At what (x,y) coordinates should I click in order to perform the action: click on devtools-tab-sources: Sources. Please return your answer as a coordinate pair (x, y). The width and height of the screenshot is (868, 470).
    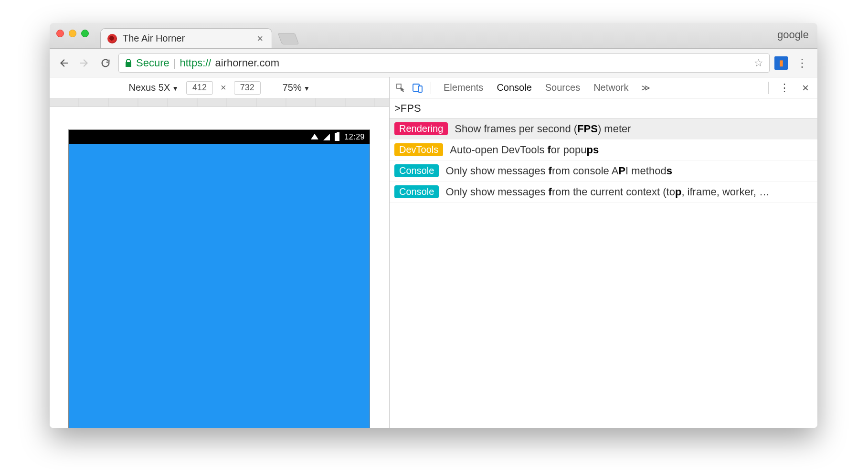
    Looking at the image, I should click on (562, 88).